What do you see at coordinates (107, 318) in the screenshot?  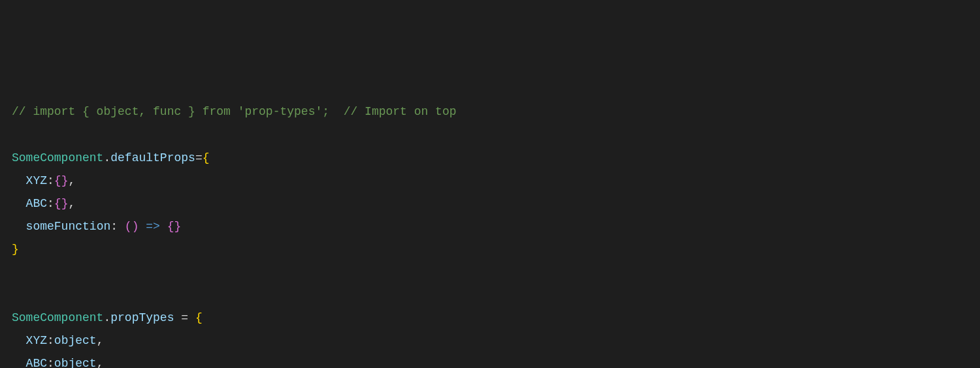 I see `code-line: SomeComponent.propTypes = {` at bounding box center [107, 318].